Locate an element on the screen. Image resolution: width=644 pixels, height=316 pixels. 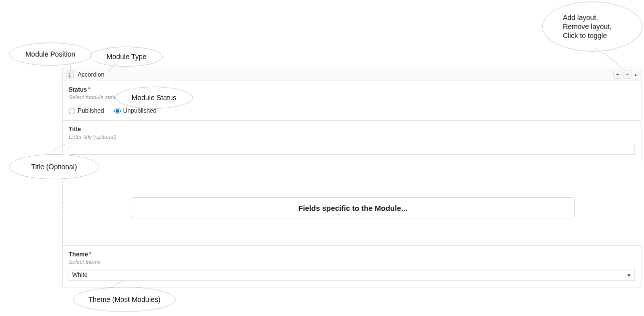
callout-title-optional: Title (Optional) is located at coordinates (54, 167).